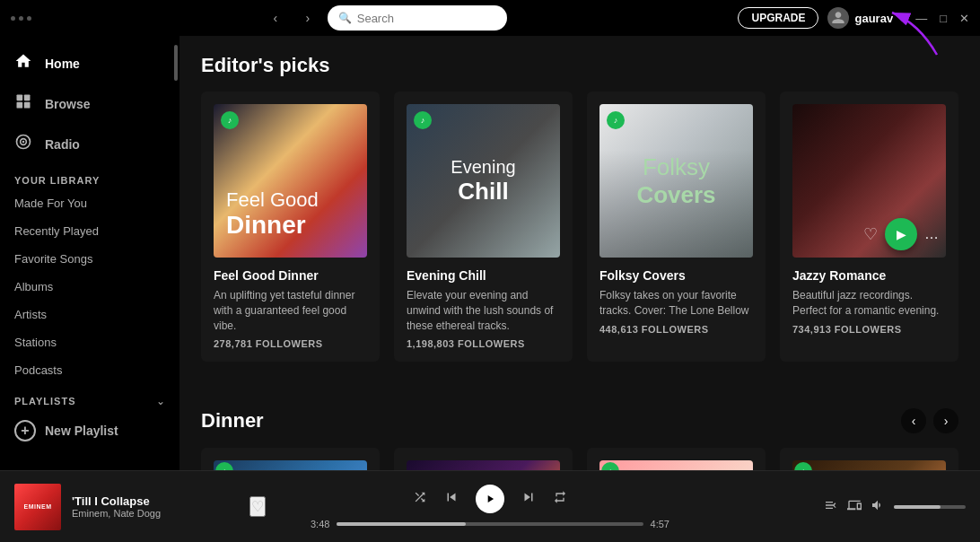 This screenshot has height=542, width=980. Describe the element at coordinates (45, 401) in the screenshot. I see `playlists-section-label: PLAYLISTS` at that location.